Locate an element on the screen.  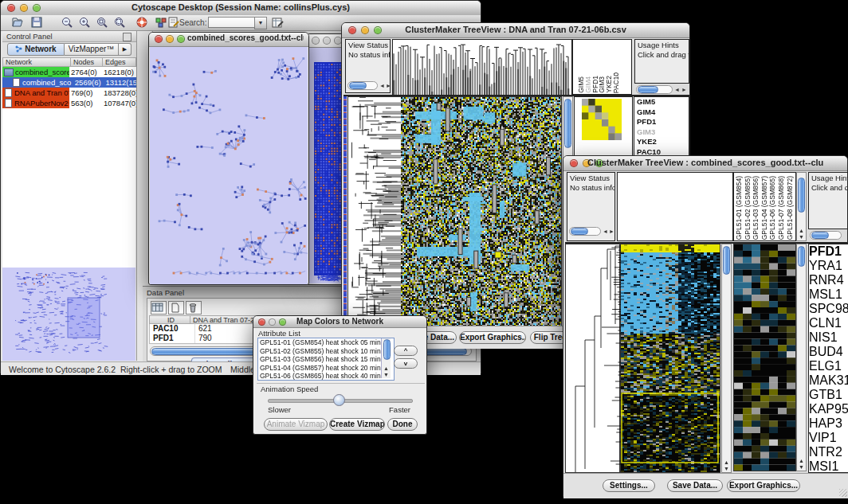
tab-network: Network is located at coordinates (36, 49).